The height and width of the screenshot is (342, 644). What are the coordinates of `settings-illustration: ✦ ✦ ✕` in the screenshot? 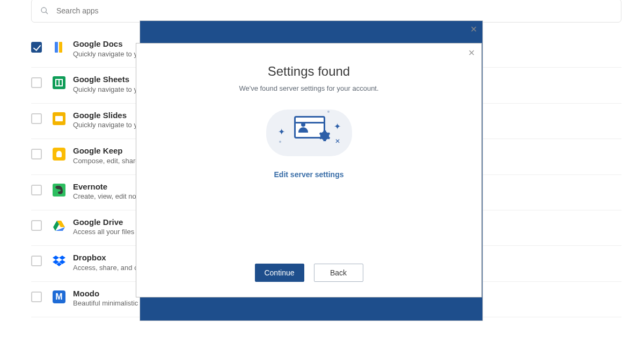 It's located at (309, 131).